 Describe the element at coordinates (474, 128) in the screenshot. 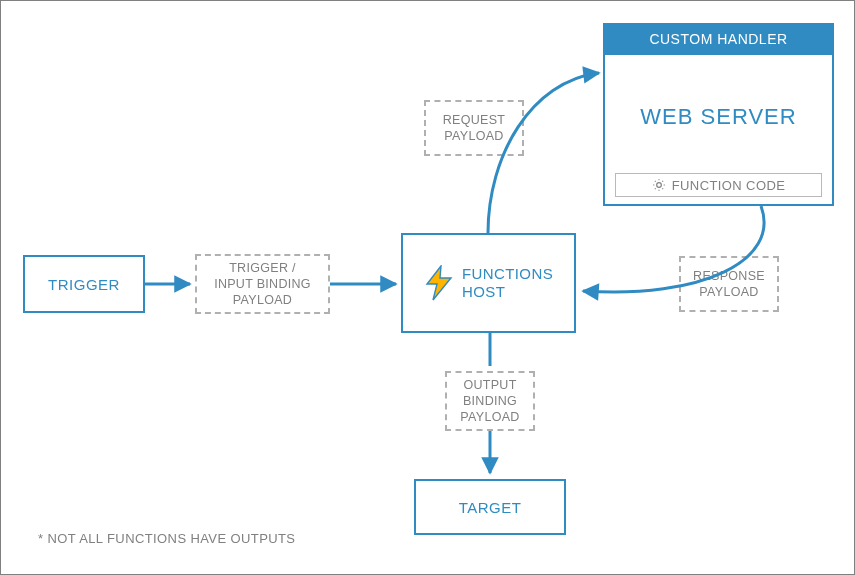

I see `request-payload-node: REQUEST PAYLOAD` at that location.